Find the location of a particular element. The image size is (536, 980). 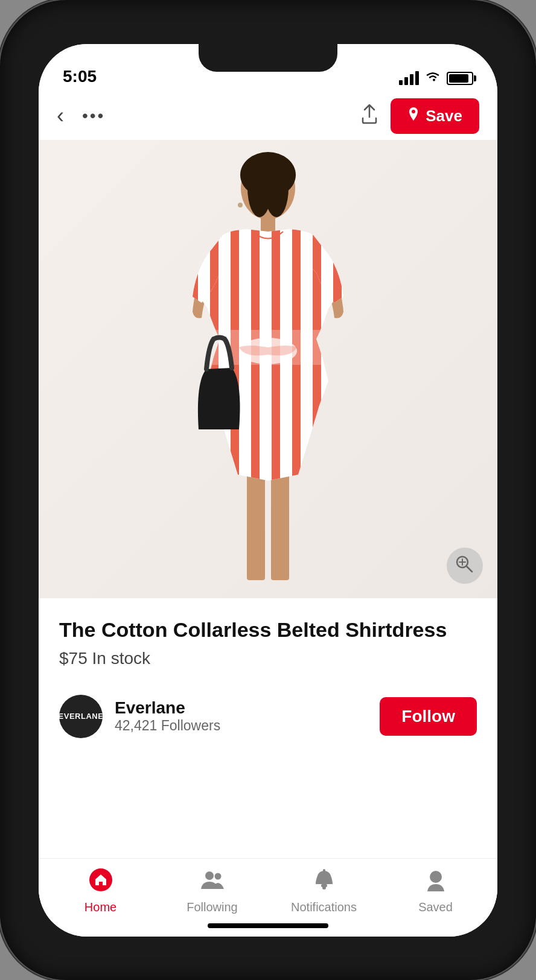

brand-avatar-text: EVERLANE is located at coordinates (81, 716).